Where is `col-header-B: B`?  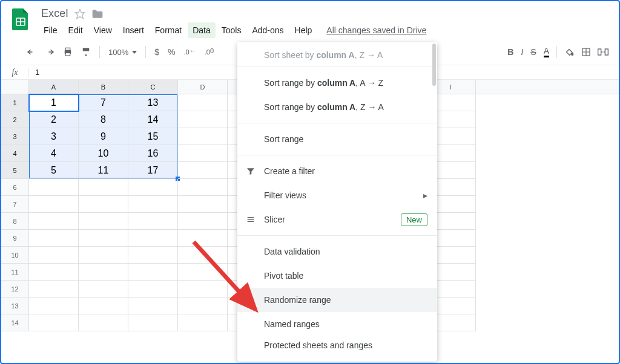
col-header-B: B is located at coordinates (104, 87).